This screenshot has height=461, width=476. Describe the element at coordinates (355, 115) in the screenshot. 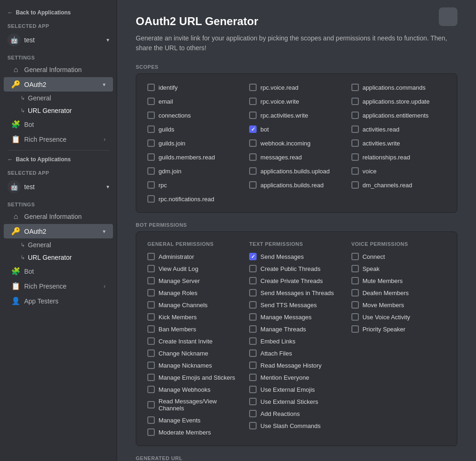

I see `scope-checkbox-applications-entitlements` at that location.